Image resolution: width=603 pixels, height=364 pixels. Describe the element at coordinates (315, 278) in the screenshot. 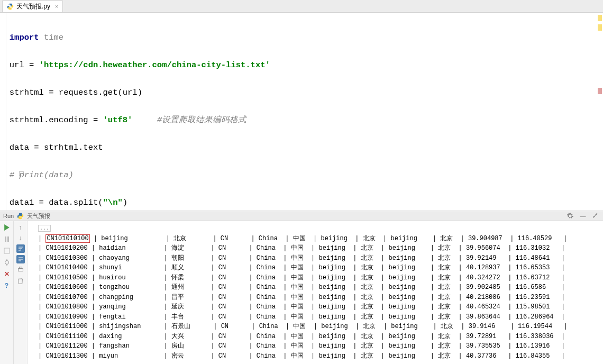

I see `output-row: | CN101010500 | huairou | 怀柔 | CN | Chin…` at that location.